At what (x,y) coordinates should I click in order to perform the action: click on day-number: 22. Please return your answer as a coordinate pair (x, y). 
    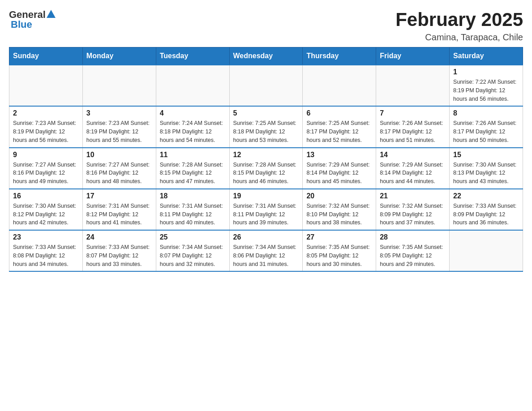
    Looking at the image, I should click on (486, 196).